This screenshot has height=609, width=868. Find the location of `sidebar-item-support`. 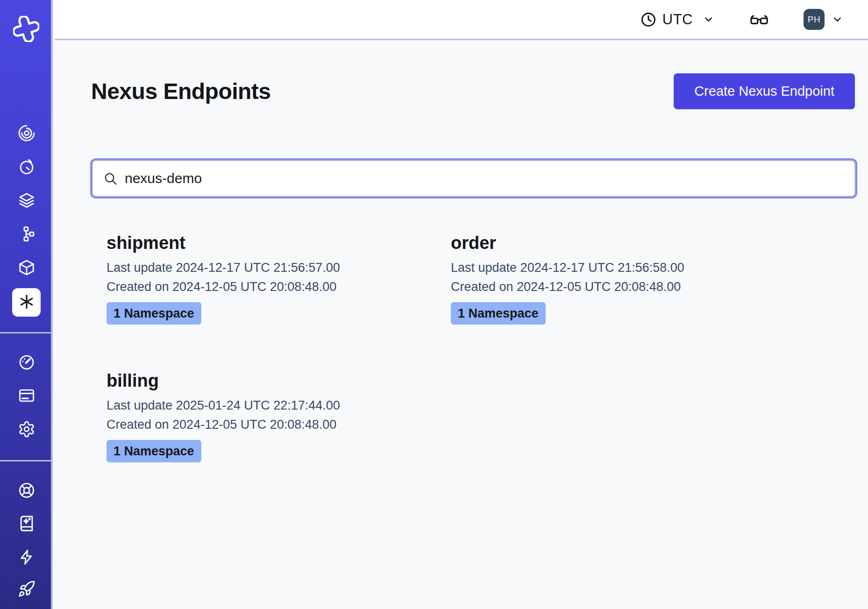

sidebar-item-support is located at coordinates (26, 491).